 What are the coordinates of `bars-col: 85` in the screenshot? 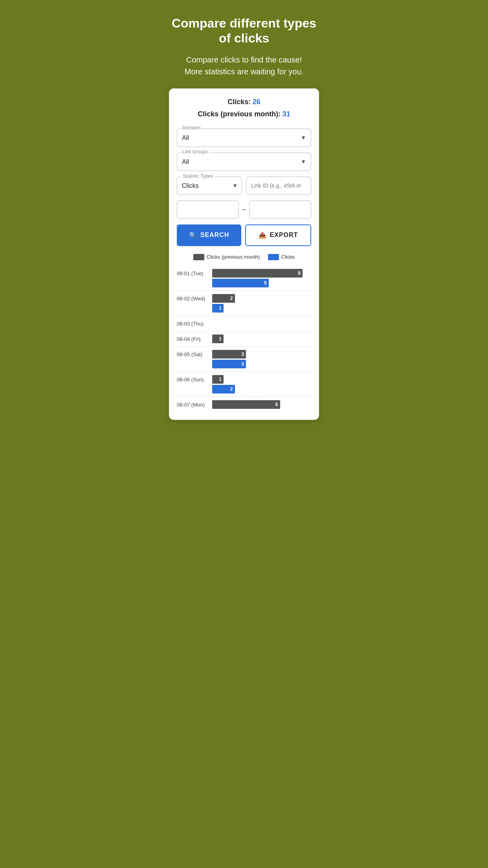 It's located at (262, 278).